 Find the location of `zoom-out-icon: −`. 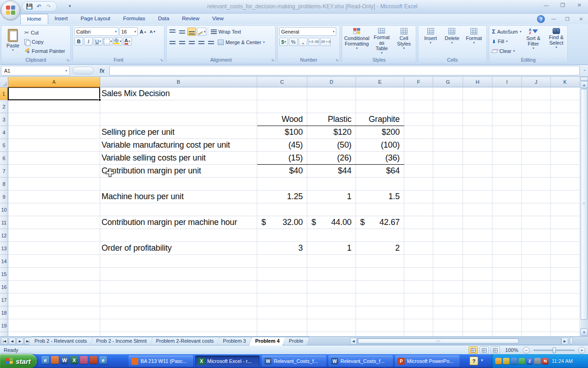

zoom-out-icon: − is located at coordinates (526, 351).